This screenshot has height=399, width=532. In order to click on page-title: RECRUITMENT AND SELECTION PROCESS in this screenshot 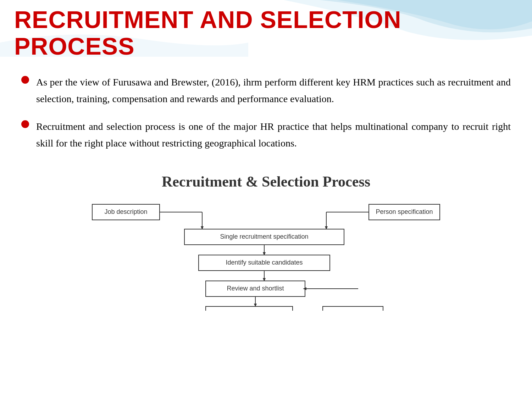, I will do `click(266, 33)`.